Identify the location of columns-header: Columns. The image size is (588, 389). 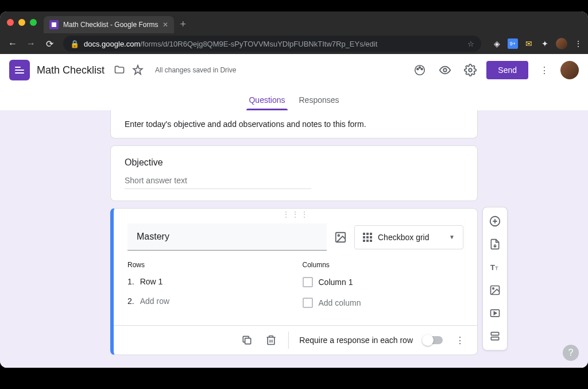
(384, 265).